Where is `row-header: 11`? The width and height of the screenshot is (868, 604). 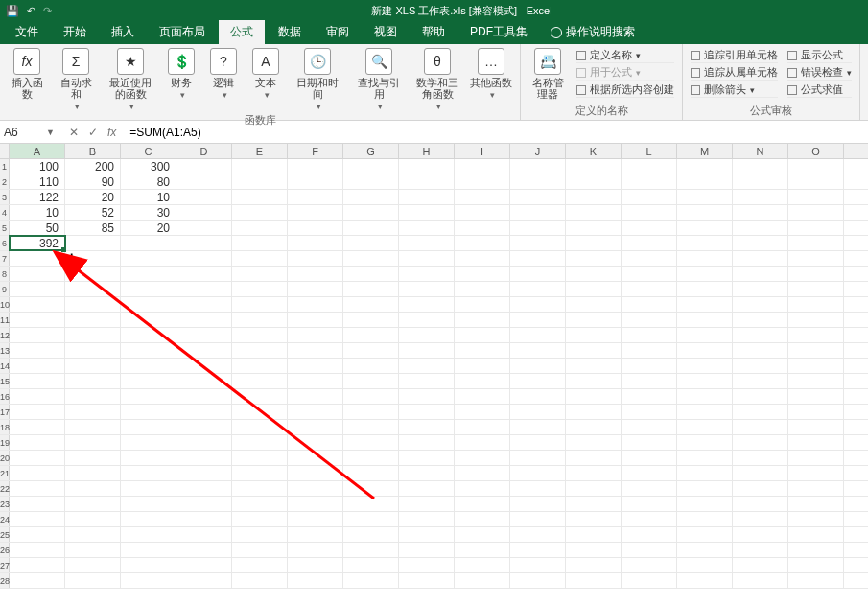
row-header: 11 is located at coordinates (5, 320).